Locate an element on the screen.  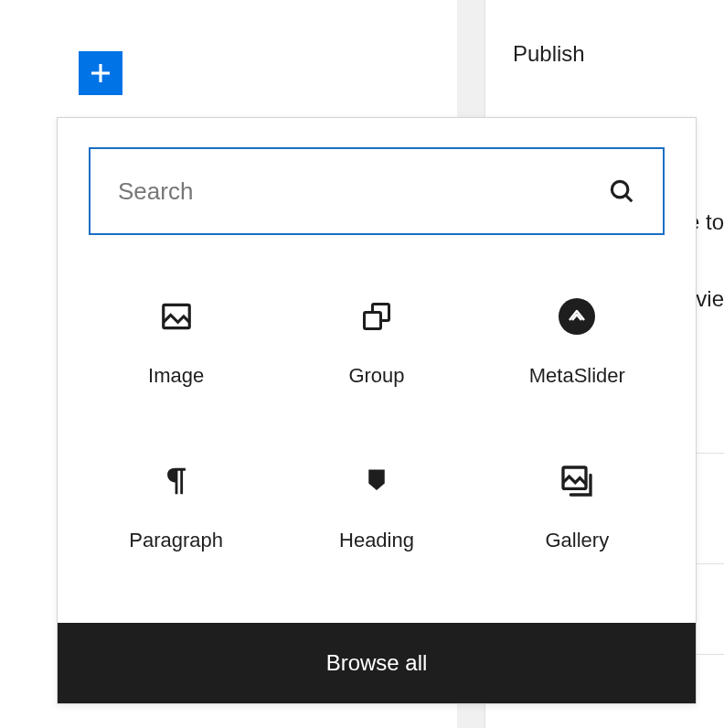
block-item-image: Image is located at coordinates (176, 343).